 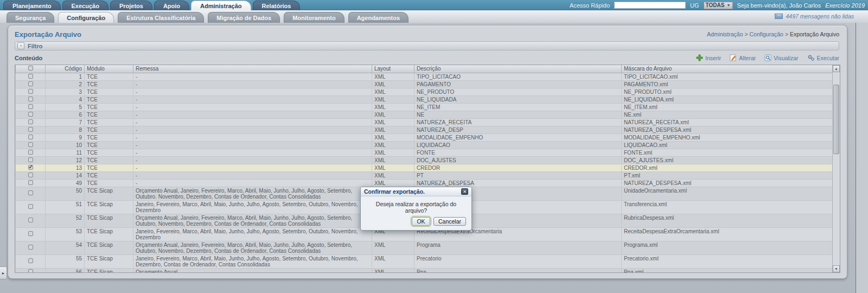 I want to click on dialog-message: Deseja realizar a exportação do arquivo?, so click(x=416, y=207).